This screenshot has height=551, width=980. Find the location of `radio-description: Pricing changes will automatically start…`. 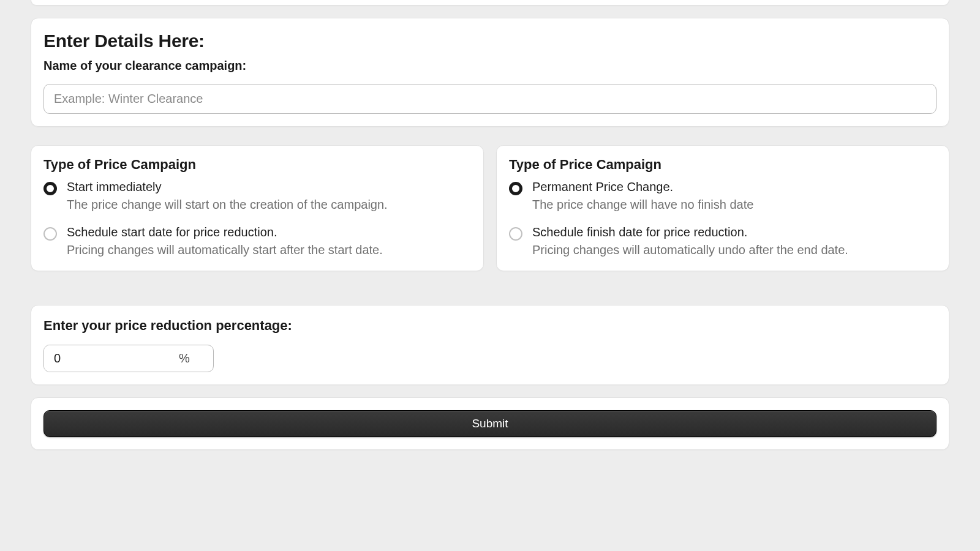

radio-description: Pricing changes will automatically start… is located at coordinates (225, 250).